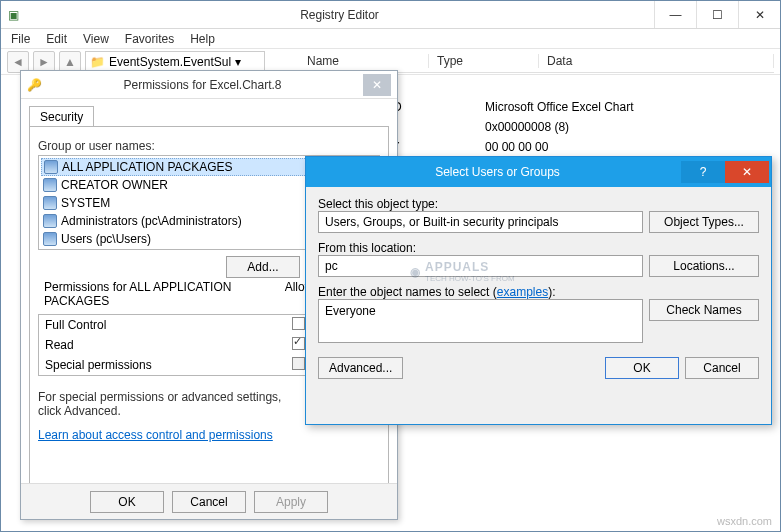  Describe the element at coordinates (364, 61) in the screenshot. I see `col-name: Name` at that location.